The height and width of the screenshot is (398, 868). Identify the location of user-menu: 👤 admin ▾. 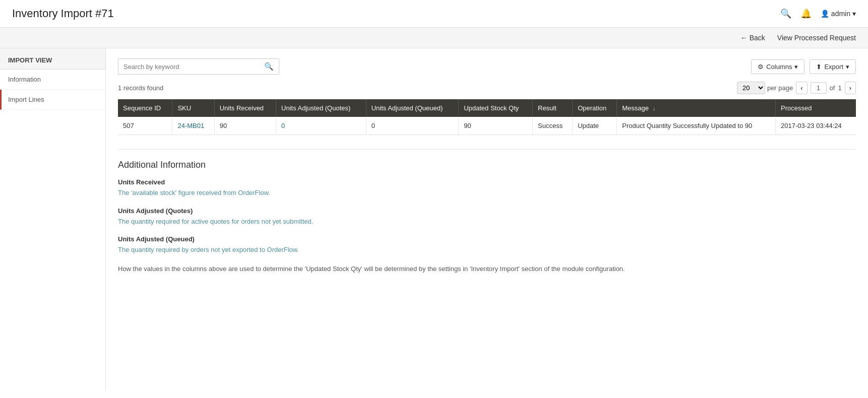
(838, 14).